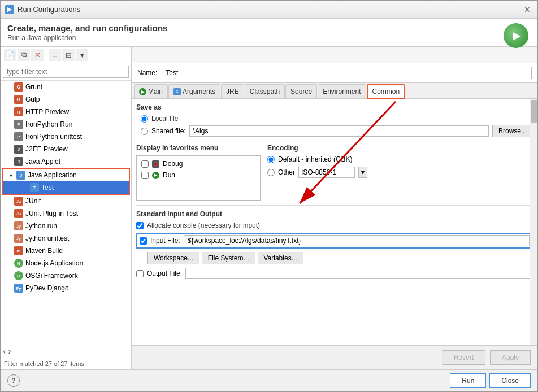 The width and height of the screenshot is (538, 392). What do you see at coordinates (9, 351) in the screenshot?
I see `scroll-right: ›` at bounding box center [9, 351].